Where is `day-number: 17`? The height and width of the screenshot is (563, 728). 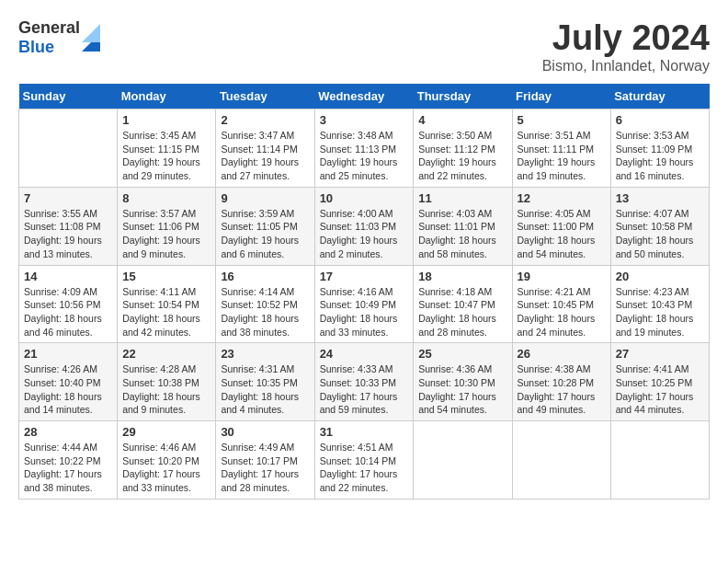 day-number: 17 is located at coordinates (364, 276).